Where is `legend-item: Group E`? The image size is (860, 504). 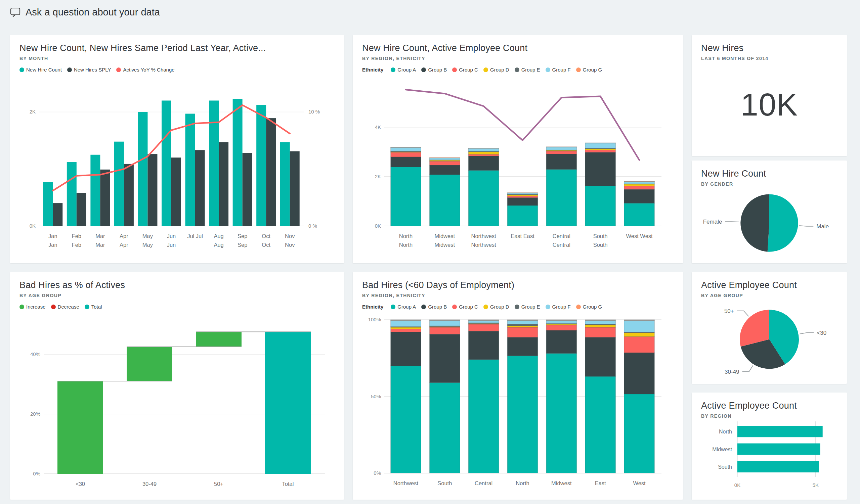 legend-item: Group E is located at coordinates (528, 70).